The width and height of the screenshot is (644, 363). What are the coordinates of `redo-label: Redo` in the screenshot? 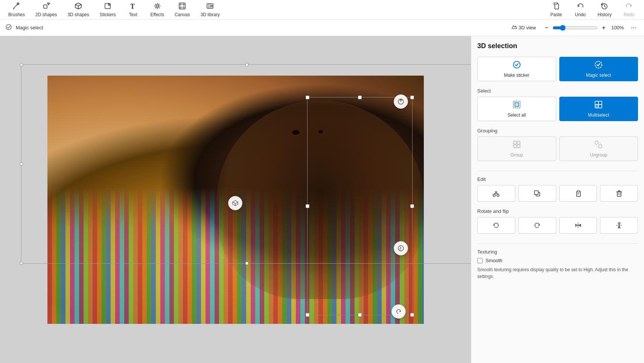 It's located at (629, 15).